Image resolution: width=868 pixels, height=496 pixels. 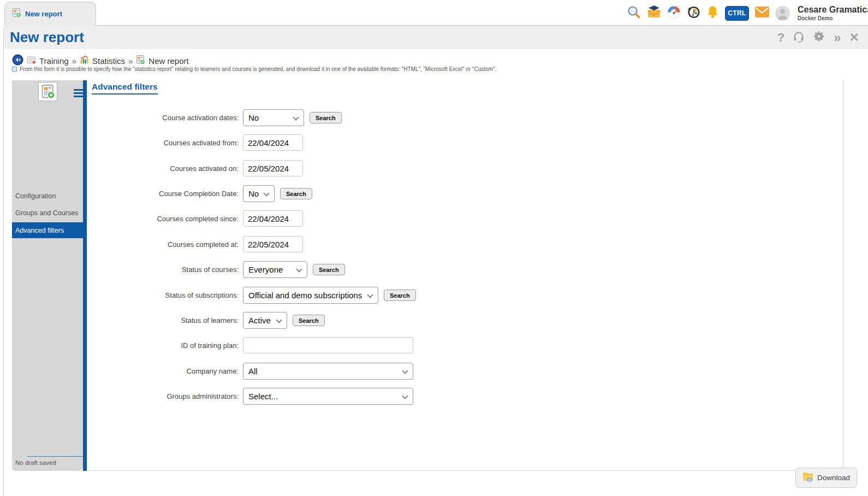 I want to click on history-icon, so click(x=693, y=13).